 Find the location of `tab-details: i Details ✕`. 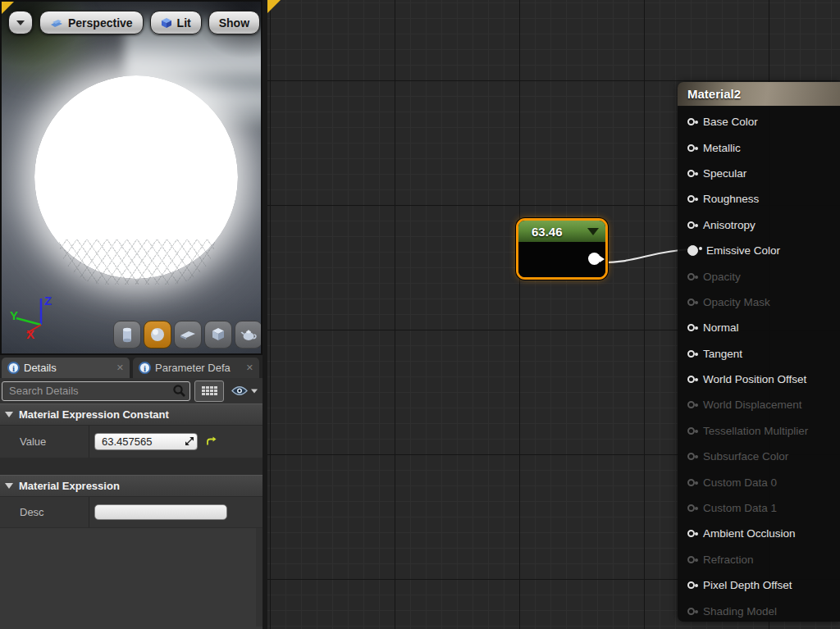

tab-details: i Details ✕ is located at coordinates (66, 367).